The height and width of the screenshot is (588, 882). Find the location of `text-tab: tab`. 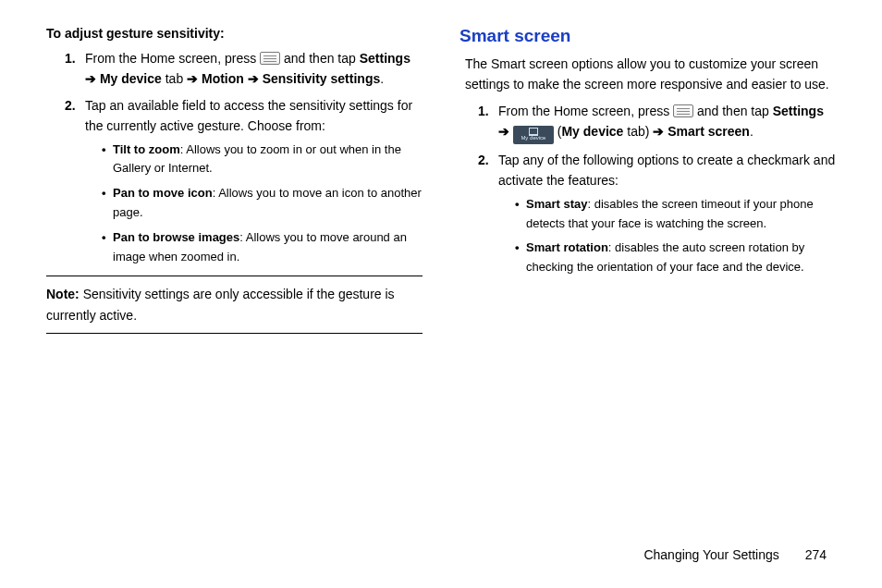

text-tab: tab is located at coordinates (176, 79).